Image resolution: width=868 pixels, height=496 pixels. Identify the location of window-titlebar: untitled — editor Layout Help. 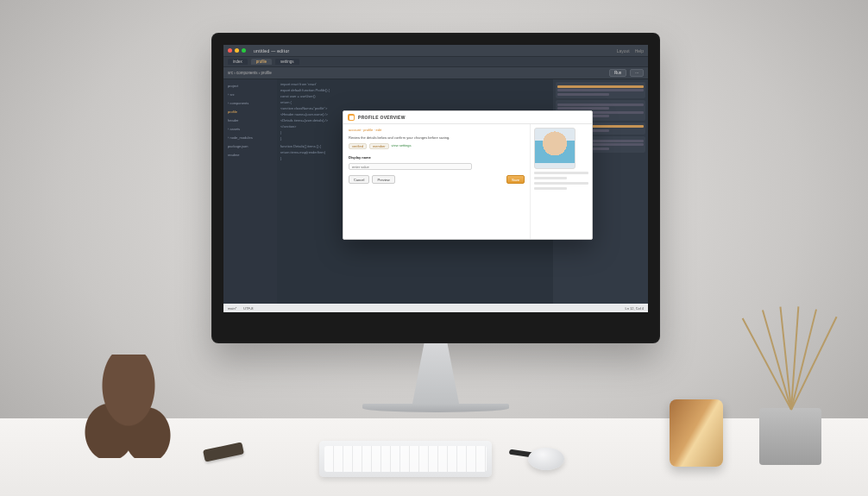
(436, 51).